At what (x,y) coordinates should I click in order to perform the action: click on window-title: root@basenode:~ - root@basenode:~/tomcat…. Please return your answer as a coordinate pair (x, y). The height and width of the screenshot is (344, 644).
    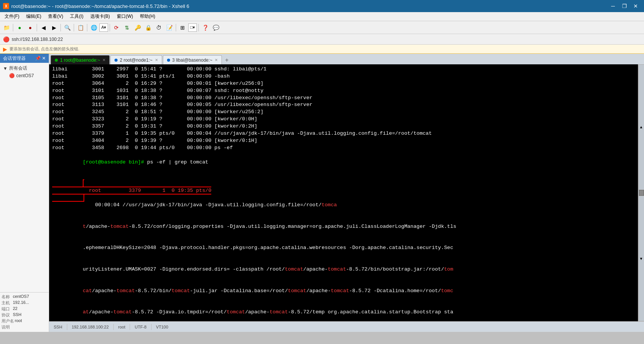
    Looking at the image, I should click on (101, 6).